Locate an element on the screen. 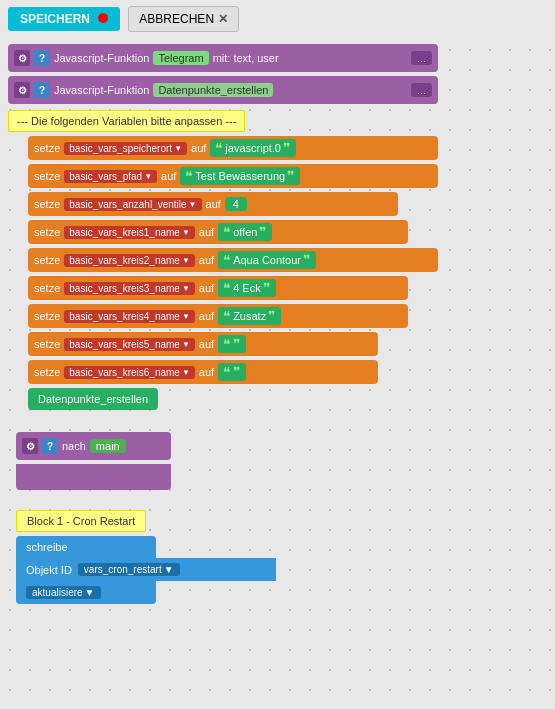 The height and width of the screenshot is (709, 555). var-kreis6-row: setze basic_vars_kreis6_name ▼ auf ❝❞ is located at coordinates (288, 372).